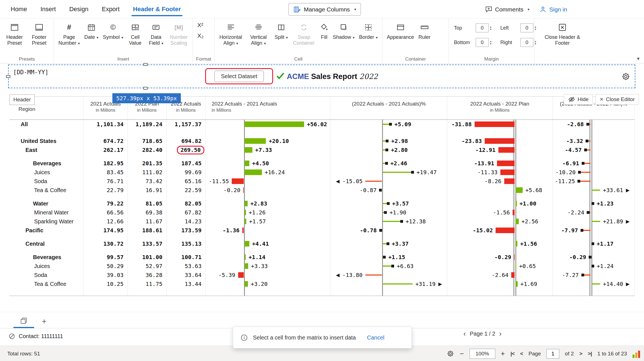 Image resolution: width=644 pixels, height=361 pixels. I want to click on value-cell: 173.59, so click(186, 230).